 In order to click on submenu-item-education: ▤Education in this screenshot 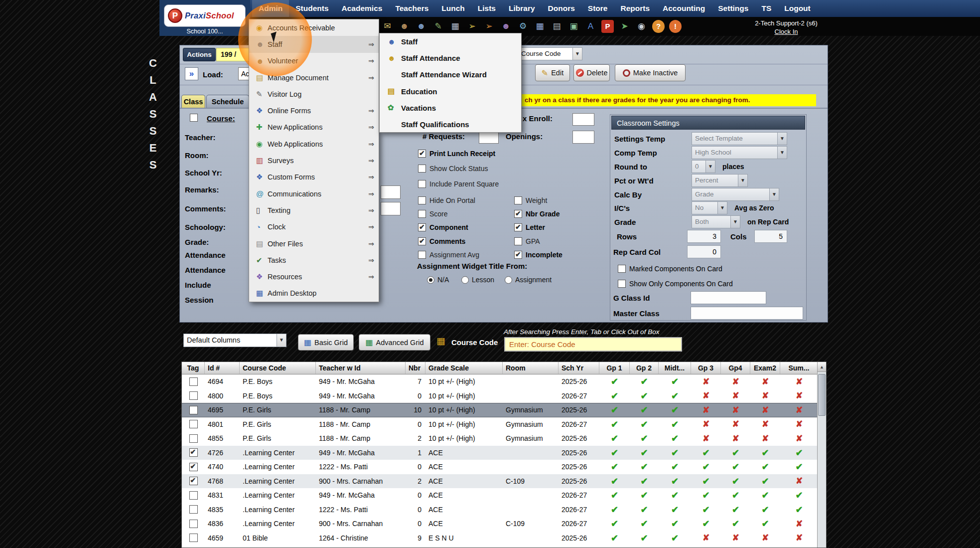, I will do `click(450, 92)`.